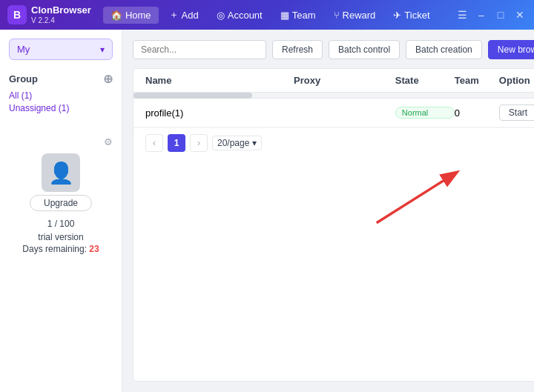  What do you see at coordinates (61, 10) in the screenshot?
I see `app-name: ClonBrowser` at bounding box center [61, 10].